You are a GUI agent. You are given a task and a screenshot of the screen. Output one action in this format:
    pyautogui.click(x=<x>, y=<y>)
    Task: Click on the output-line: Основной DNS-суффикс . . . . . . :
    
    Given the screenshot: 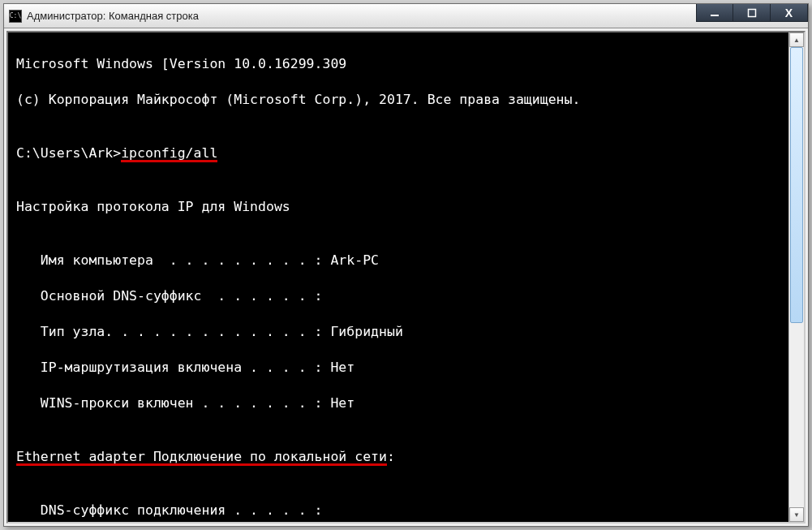 What is the action you would take?
    pyautogui.click(x=400, y=296)
    